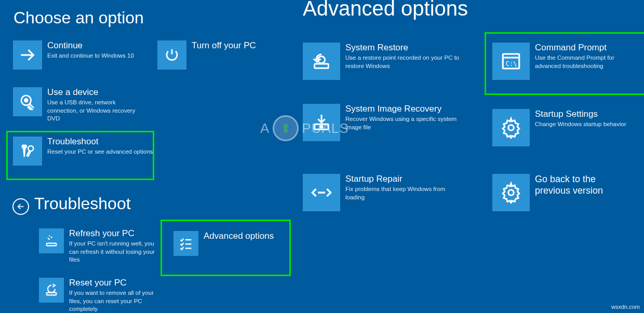  I want to click on use-a-device-sub: Use a USB drive, network connection, or …, so click(91, 111).